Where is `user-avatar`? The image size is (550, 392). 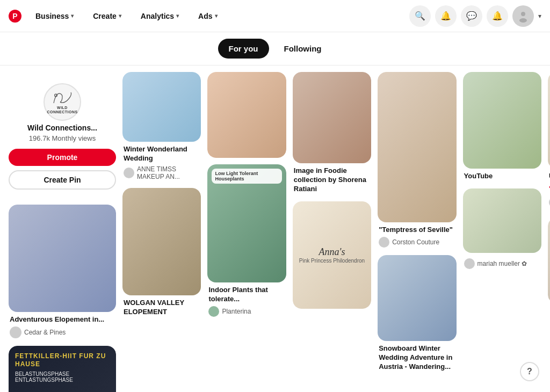 user-avatar is located at coordinates (523, 16).